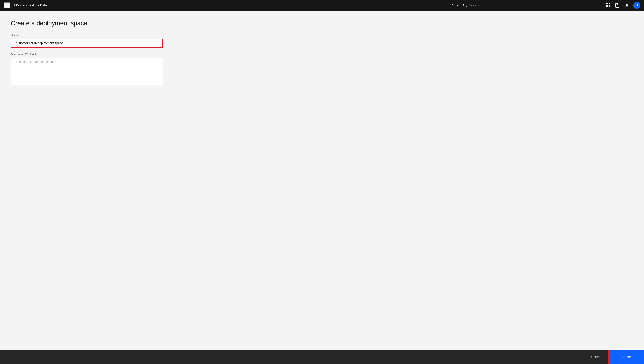 The width and height of the screenshot is (644, 364). What do you see at coordinates (87, 41) in the screenshot?
I see `name-field-group: Name` at bounding box center [87, 41].